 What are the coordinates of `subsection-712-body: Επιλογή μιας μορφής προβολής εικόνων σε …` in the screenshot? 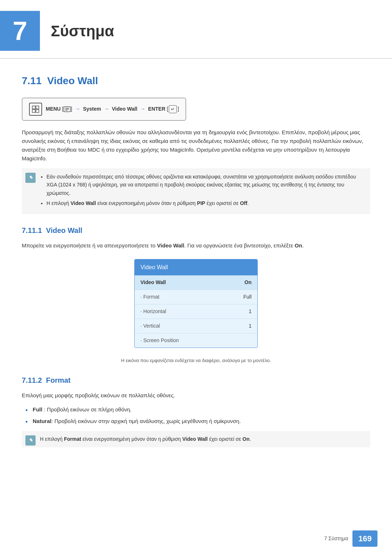 It's located at (196, 395).